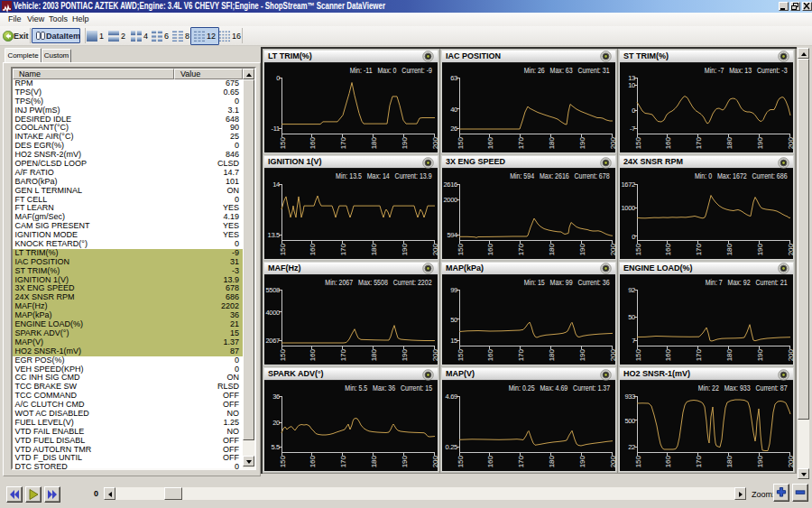 This screenshot has width=812, height=508. What do you see at coordinates (276, 397) in the screenshot?
I see `svg-text: 36` at bounding box center [276, 397].